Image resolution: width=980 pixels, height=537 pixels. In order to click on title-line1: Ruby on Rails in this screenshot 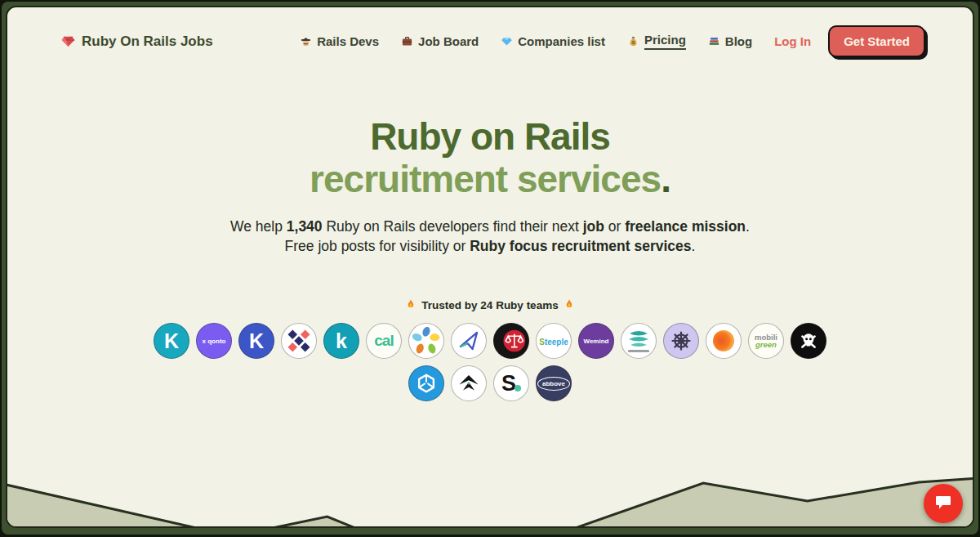, I will do `click(490, 136)`.